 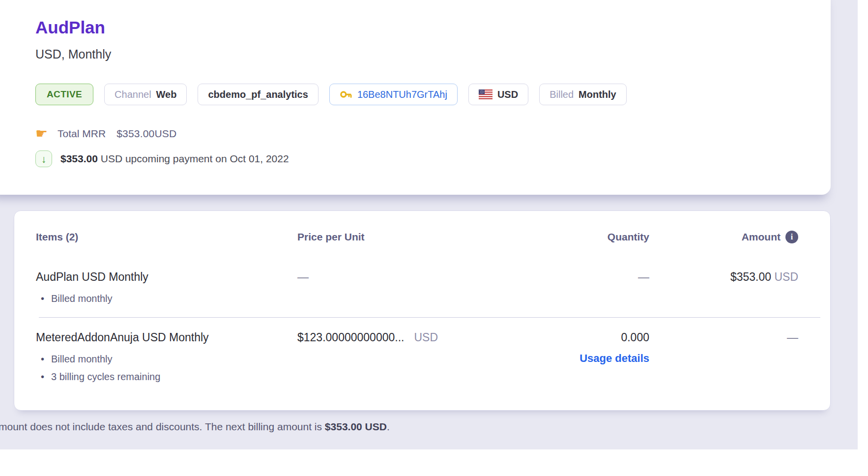 I want to click on footer-amount: $353.00 USD, so click(x=356, y=427).